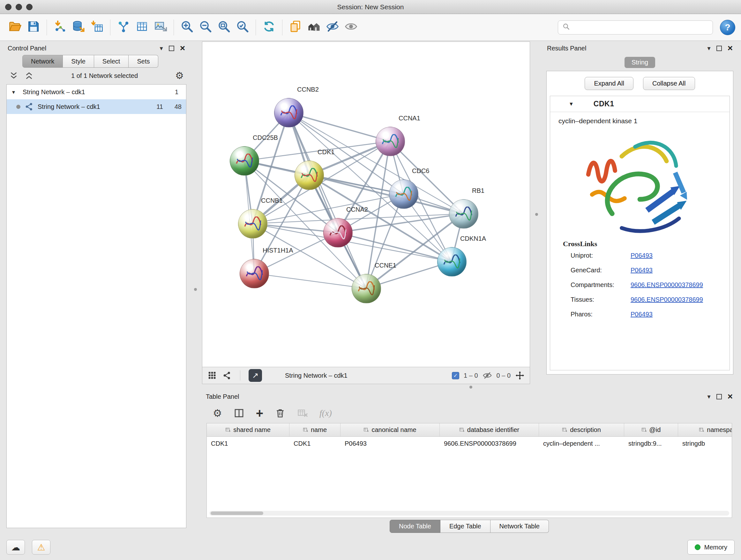 The height and width of the screenshot is (560, 741). Describe the element at coordinates (520, 375) in the screenshot. I see `pan-crosshair-icon` at that location.